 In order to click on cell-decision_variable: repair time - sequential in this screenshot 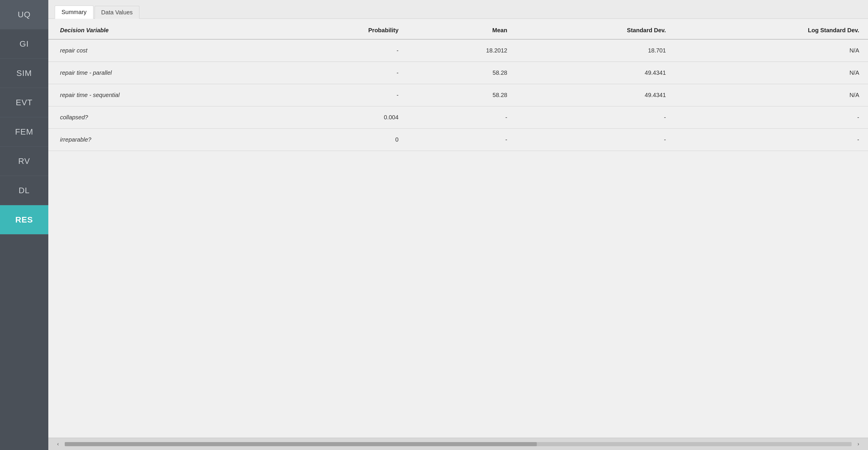, I will do `click(160, 95)`.